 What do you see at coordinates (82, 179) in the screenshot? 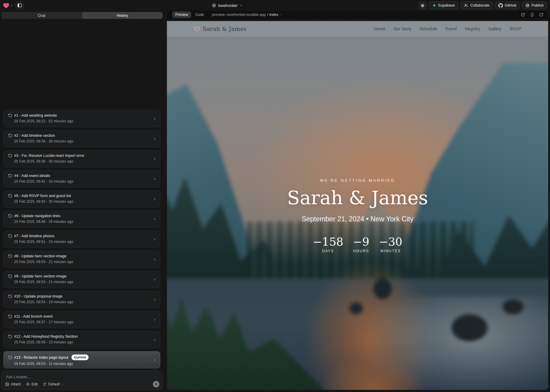
I see `history-item-4: #4 - Add event details 25 Feb 2025, 08:4…` at bounding box center [82, 179].